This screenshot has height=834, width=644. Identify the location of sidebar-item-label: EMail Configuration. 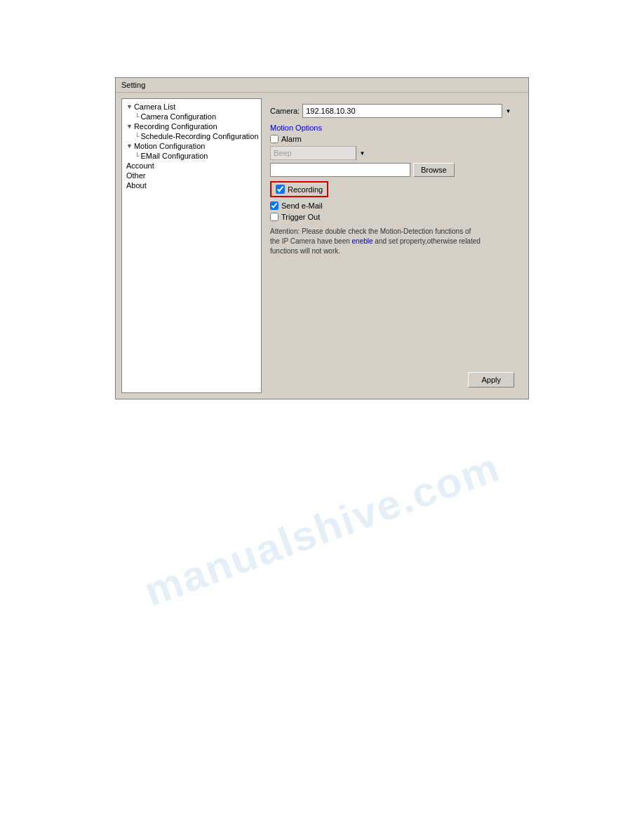
(174, 156).